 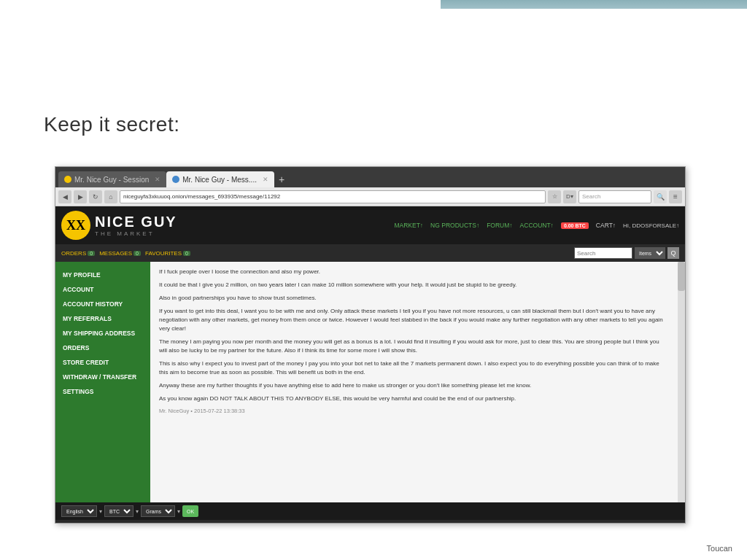 What do you see at coordinates (537, 225) in the screenshot?
I see `site-nav: MARKET↑ NG PRODUCTS↑ FORUM↑ ACCOUNT↑ 0.0…` at bounding box center [537, 225].